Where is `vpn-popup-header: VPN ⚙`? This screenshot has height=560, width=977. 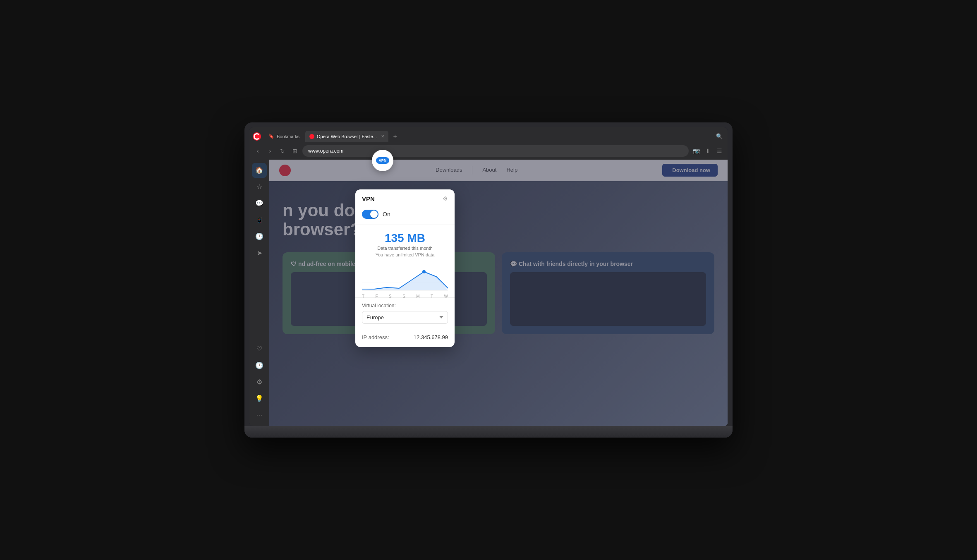
vpn-popup-header: VPN ⚙ is located at coordinates (405, 198).